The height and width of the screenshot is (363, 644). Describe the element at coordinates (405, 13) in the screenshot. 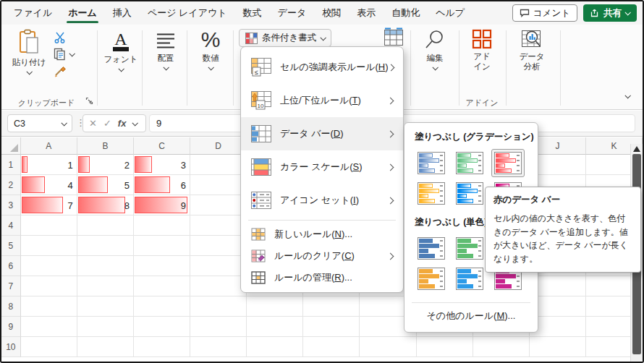

I see `tab-automate: 自動化` at that location.